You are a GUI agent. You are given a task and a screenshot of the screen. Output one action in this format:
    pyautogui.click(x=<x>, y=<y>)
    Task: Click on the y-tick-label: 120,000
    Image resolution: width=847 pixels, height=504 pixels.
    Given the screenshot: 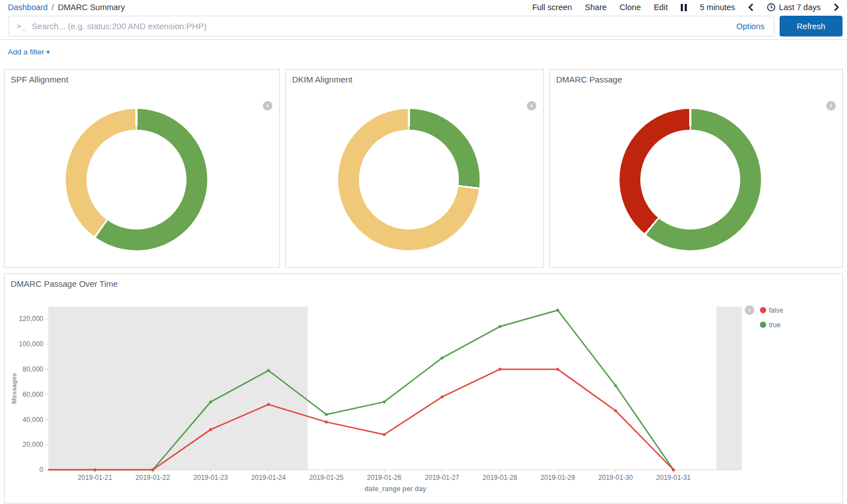 What is the action you would take?
    pyautogui.click(x=31, y=319)
    